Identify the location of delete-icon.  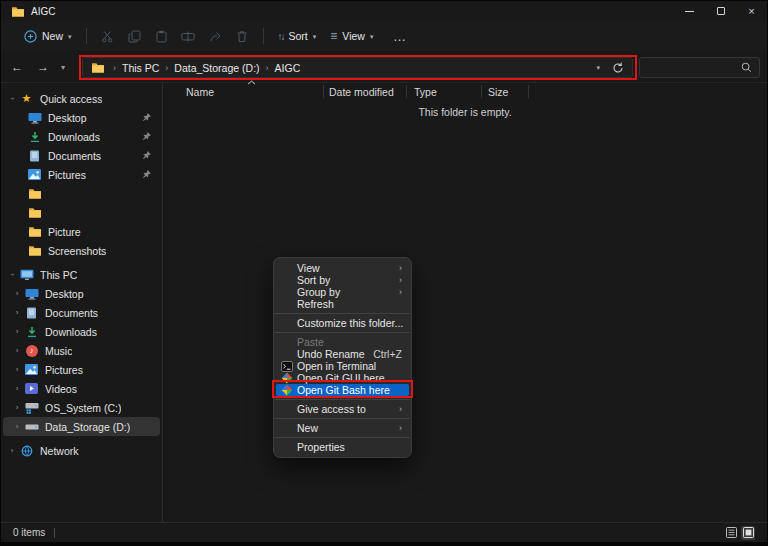
(242, 36).